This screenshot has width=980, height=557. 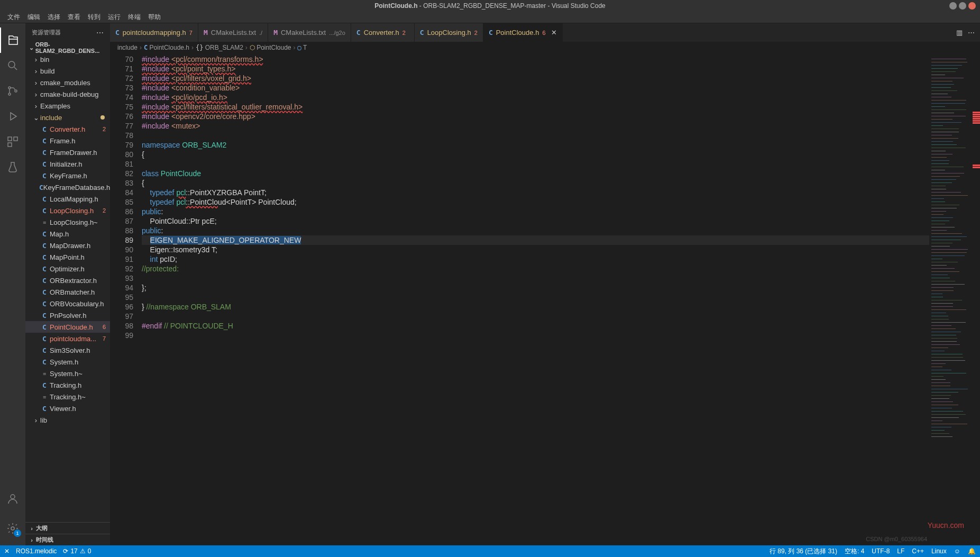 What do you see at coordinates (68, 129) in the screenshot?
I see `file-item: CConverter.h2` at bounding box center [68, 129].